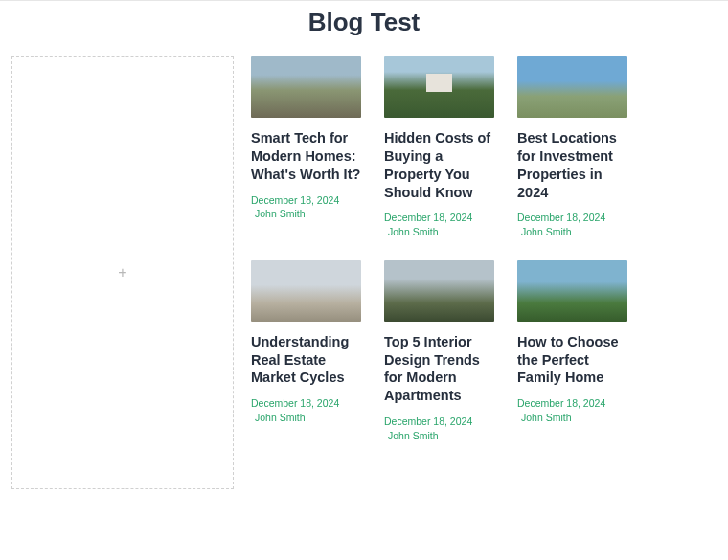  I want to click on top-divider, so click(364, 0).